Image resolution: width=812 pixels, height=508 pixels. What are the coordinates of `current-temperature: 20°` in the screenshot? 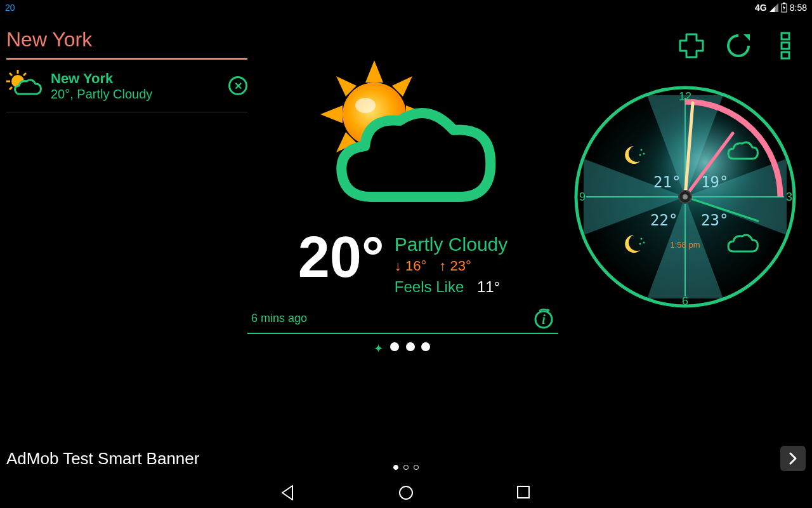 It's located at (341, 257).